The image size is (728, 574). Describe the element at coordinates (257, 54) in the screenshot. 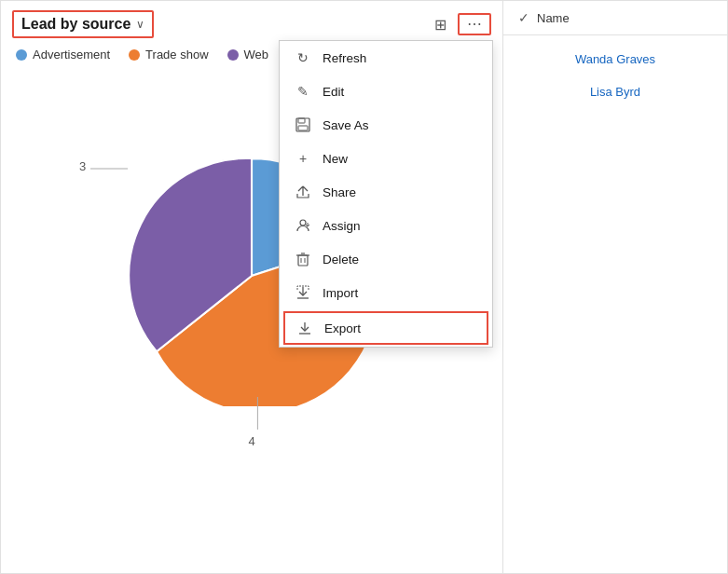

I see `legend-label-web: Web` at that location.